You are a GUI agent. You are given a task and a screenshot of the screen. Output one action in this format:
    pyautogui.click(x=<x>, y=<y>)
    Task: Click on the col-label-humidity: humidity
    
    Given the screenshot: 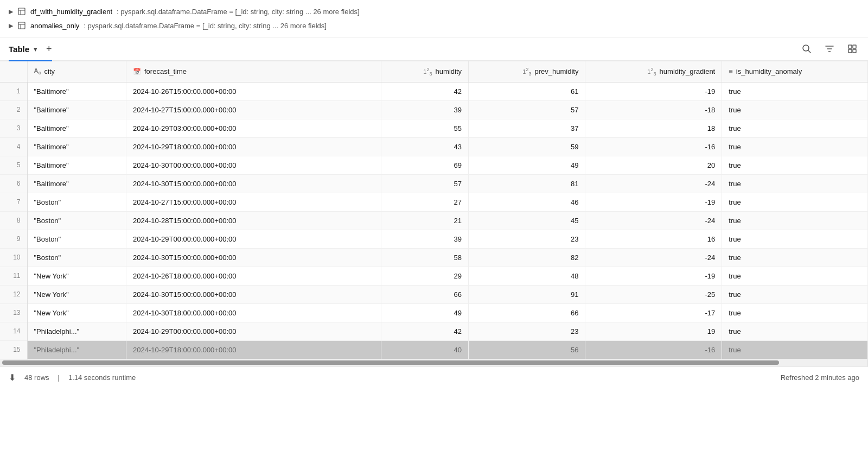 What is the action you would take?
    pyautogui.click(x=449, y=72)
    